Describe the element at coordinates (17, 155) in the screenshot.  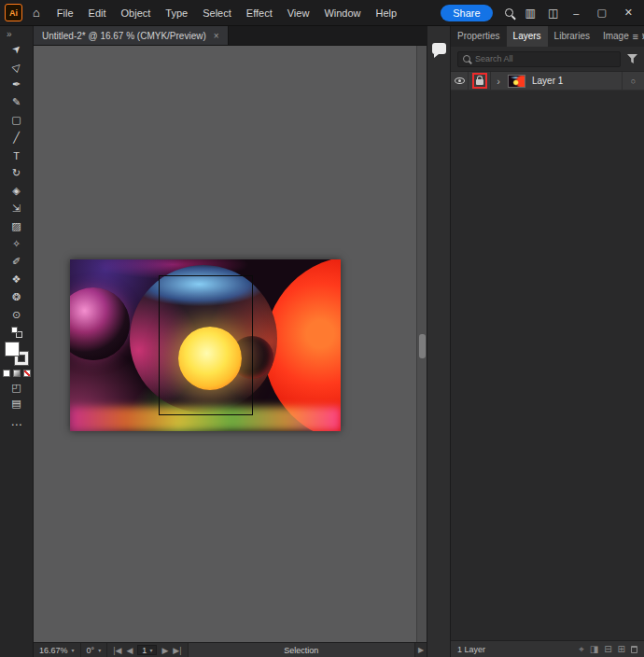
I see `type-tool: T` at that location.